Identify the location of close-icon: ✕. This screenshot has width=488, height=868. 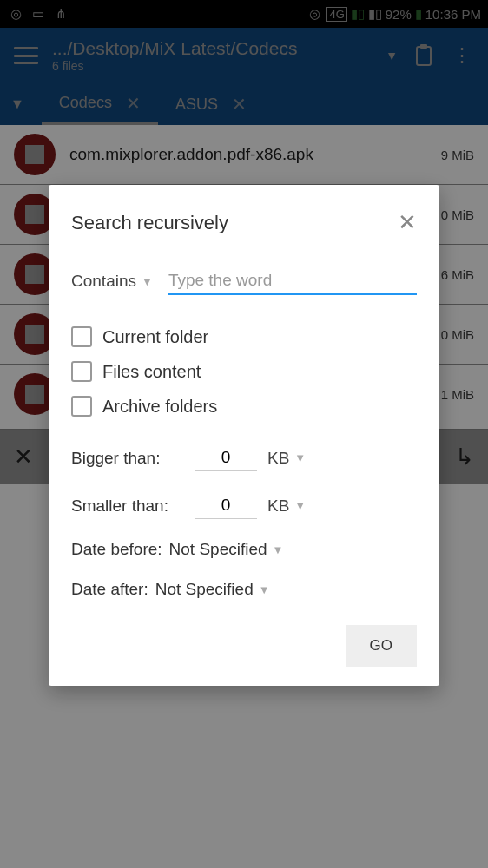
(407, 222).